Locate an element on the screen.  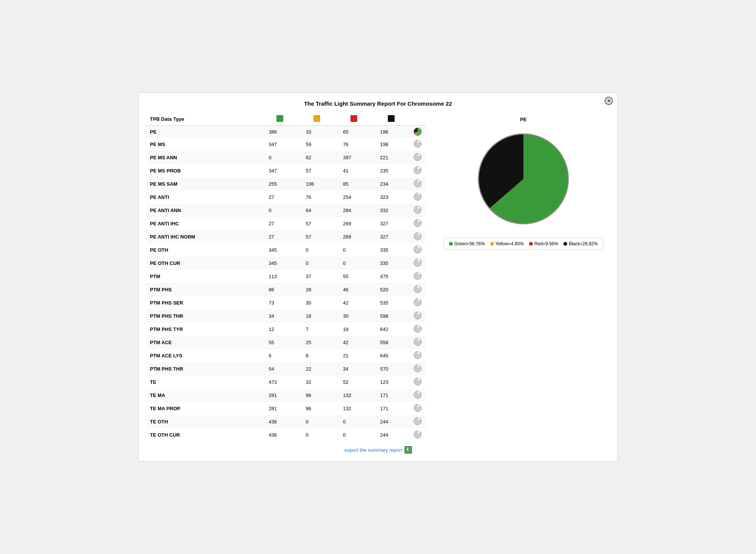
table-row: PTM ACE552542558 is located at coordinates (286, 343).